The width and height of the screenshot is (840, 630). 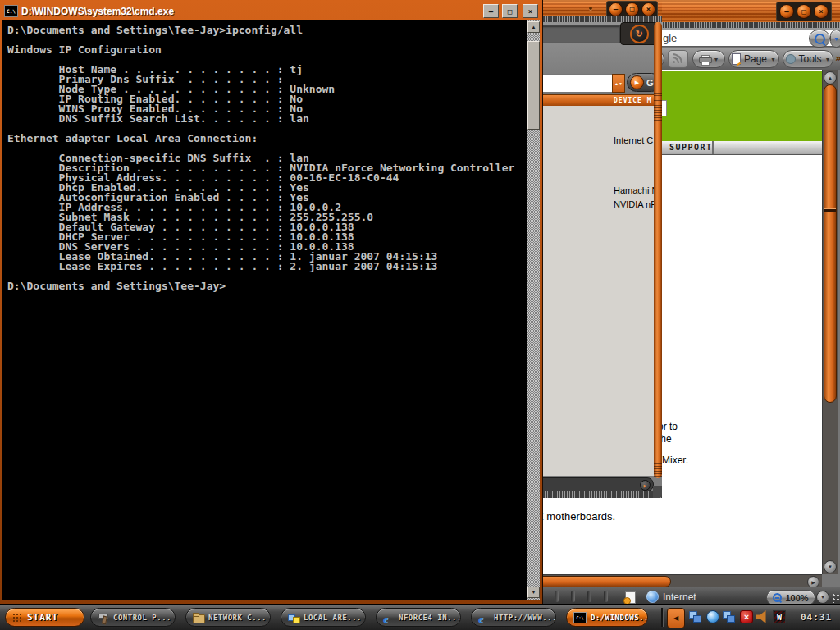 What do you see at coordinates (797, 598) in the screenshot?
I see `zoom-level-value: 100%` at bounding box center [797, 598].